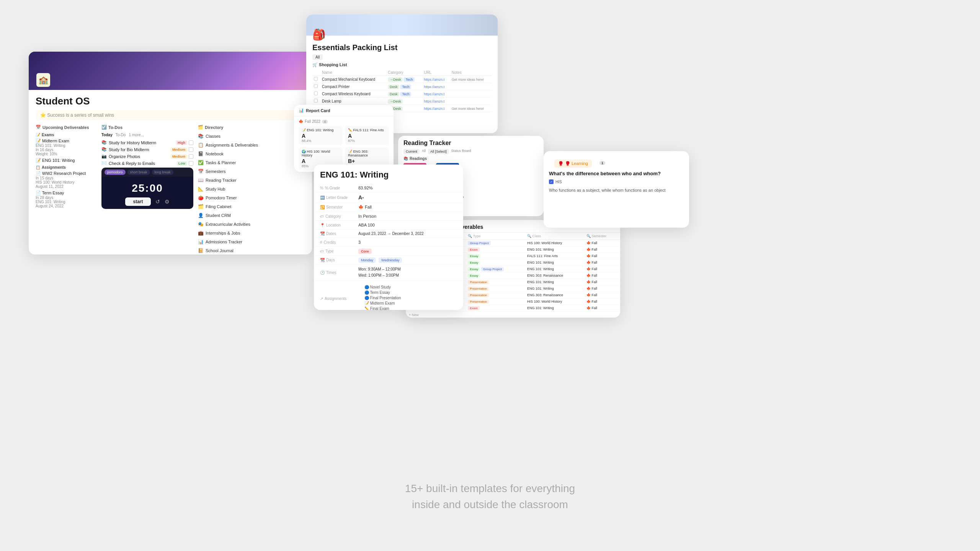  Describe the element at coordinates (38, 135) in the screenshot. I see `exams-icon: 📝` at that location.